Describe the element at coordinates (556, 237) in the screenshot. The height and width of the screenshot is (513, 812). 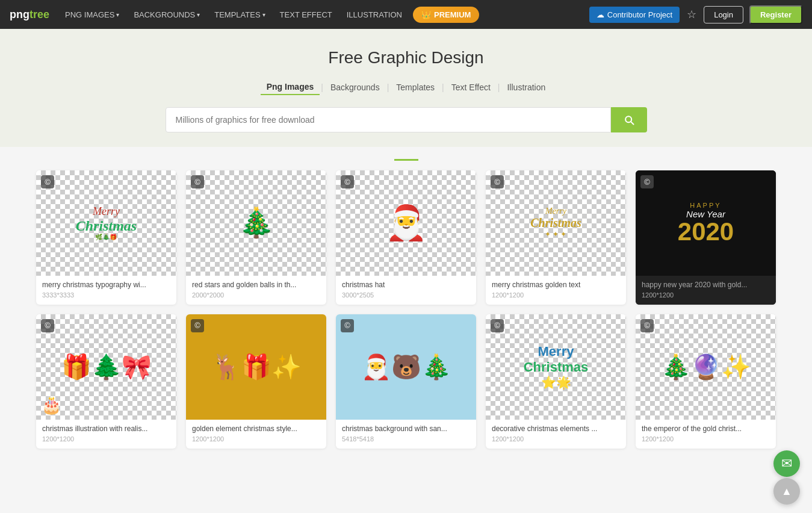
I see `card-merry-gold: © Merry Christmas ✦ ✦ ✦ merry christmas …` at that location.